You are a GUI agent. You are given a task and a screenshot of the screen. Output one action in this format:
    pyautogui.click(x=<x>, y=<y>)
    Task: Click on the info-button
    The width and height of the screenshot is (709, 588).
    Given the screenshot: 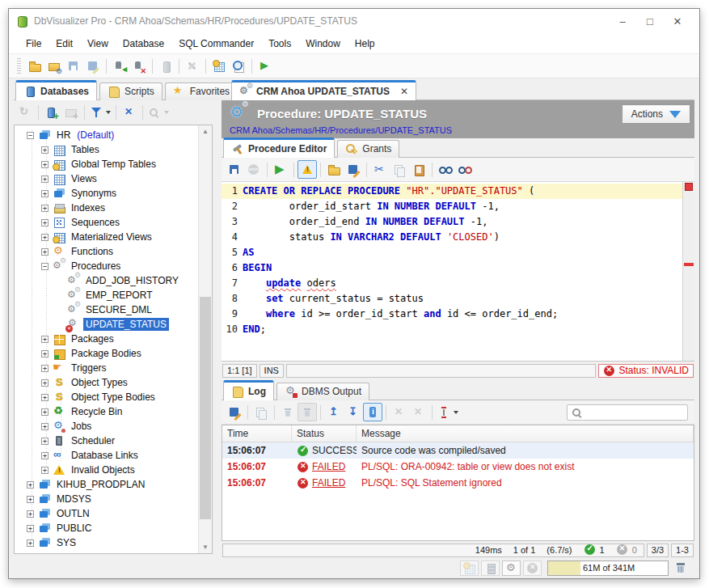 What is the action you would take?
    pyautogui.click(x=373, y=412)
    